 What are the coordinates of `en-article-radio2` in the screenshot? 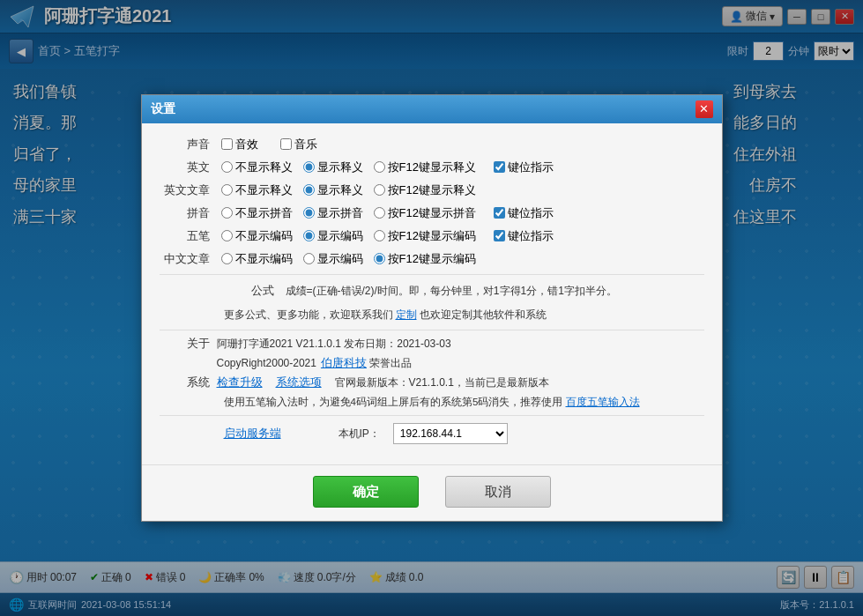 It's located at (309, 190).